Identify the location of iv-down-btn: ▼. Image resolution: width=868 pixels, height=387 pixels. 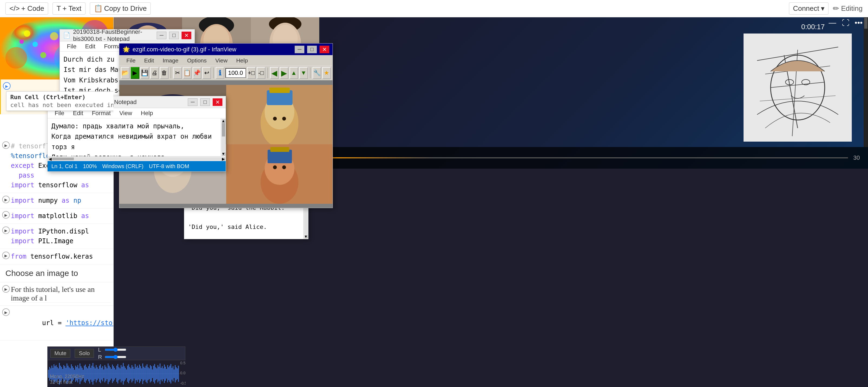
(304, 73).